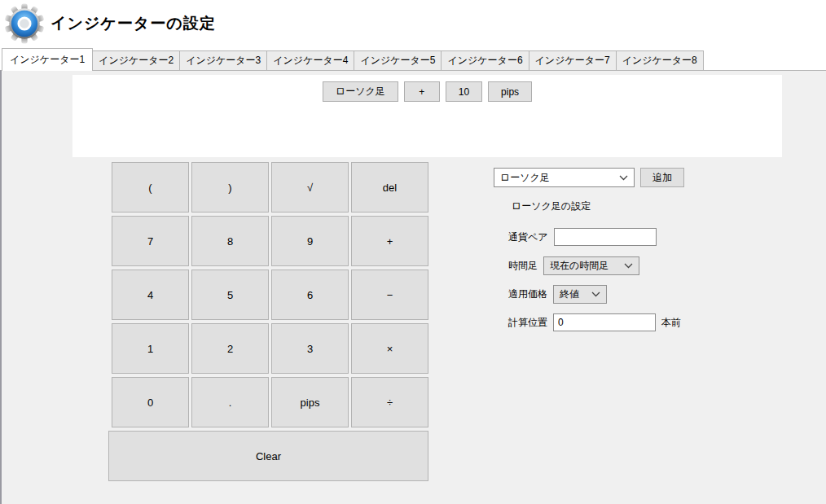 The image size is (826, 504). What do you see at coordinates (528, 322) in the screenshot?
I see `calc-position-label: 計算位置` at bounding box center [528, 322].